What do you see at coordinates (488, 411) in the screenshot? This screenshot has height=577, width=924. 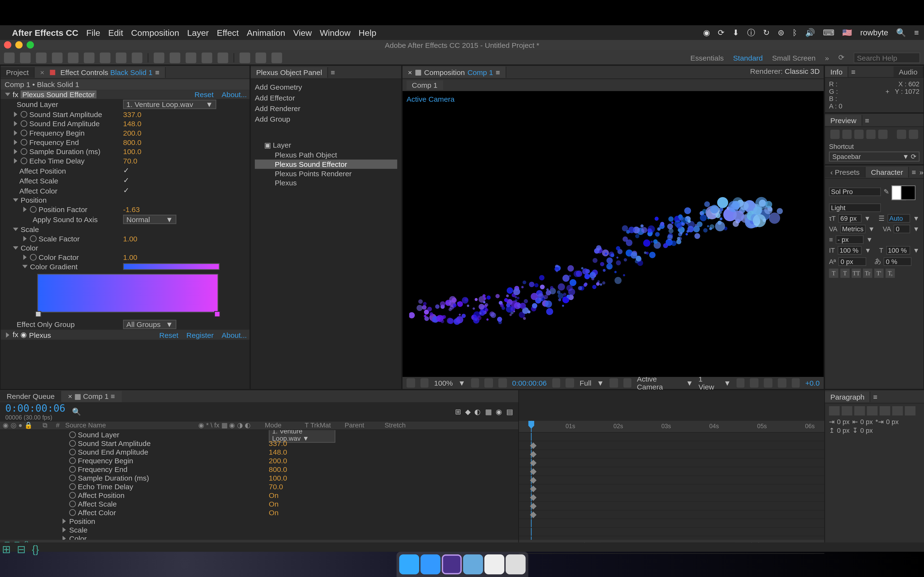 I see `frame-blend-icon: ▦` at bounding box center [488, 411].